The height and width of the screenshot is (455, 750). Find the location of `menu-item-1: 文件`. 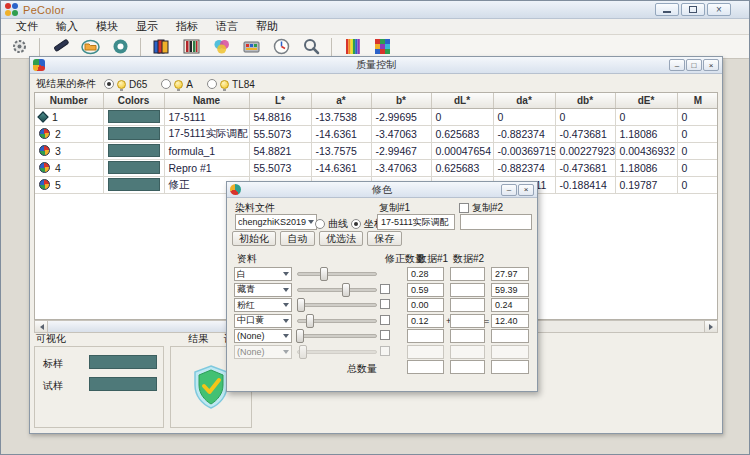

menu-item-1: 文件 is located at coordinates (27, 26).